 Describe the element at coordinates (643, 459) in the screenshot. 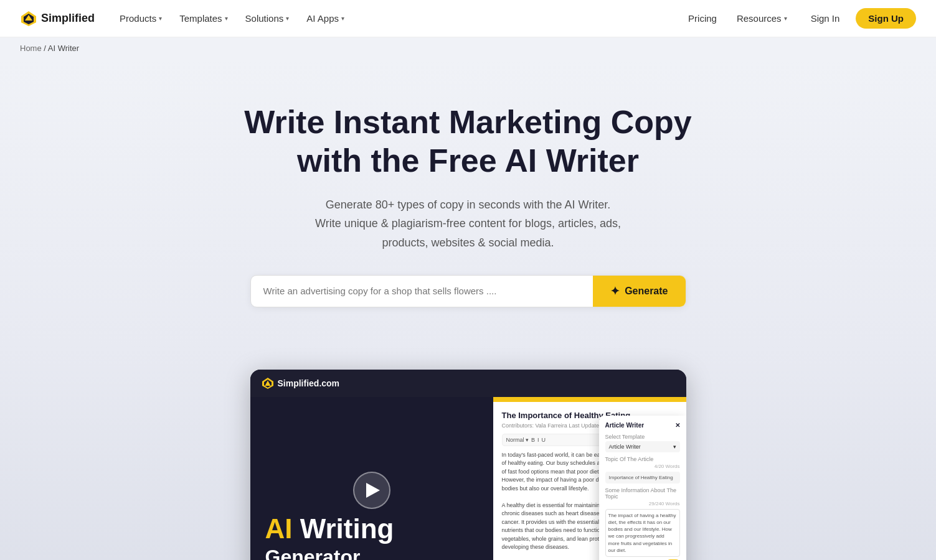

I see `panel-topic-label: Topic Of The Article` at that location.